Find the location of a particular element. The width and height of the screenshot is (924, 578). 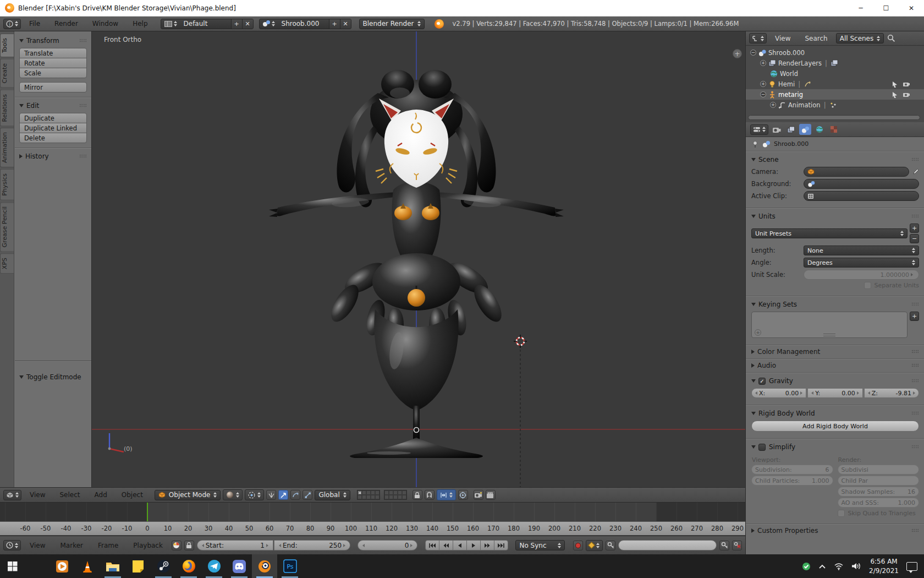

taskbar-discord is located at coordinates (239, 566).